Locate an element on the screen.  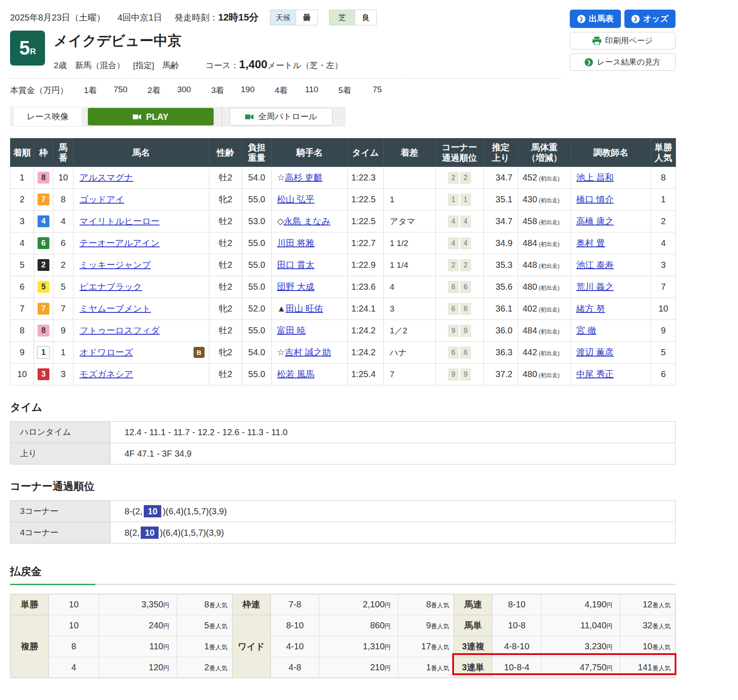
horse-link: ピエナブラック is located at coordinates (111, 287).